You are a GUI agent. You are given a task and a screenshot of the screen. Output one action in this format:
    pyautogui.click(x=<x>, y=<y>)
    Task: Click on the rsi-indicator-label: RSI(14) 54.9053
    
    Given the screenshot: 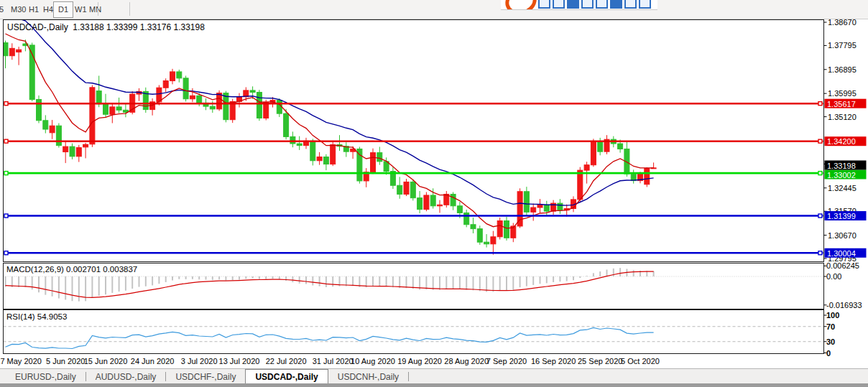 What is the action you would take?
    pyautogui.click(x=37, y=317)
    